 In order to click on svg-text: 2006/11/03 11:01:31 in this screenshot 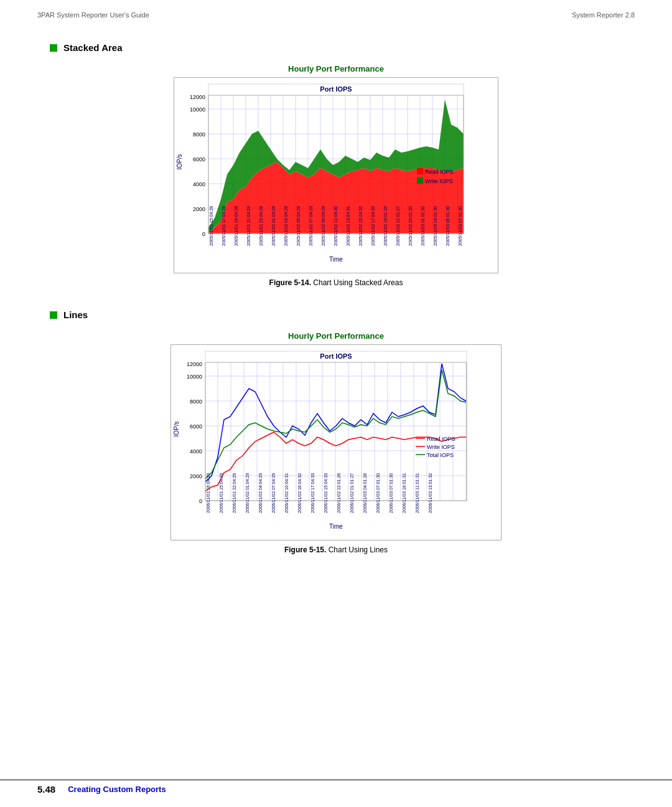, I will do `click(417, 493)`.